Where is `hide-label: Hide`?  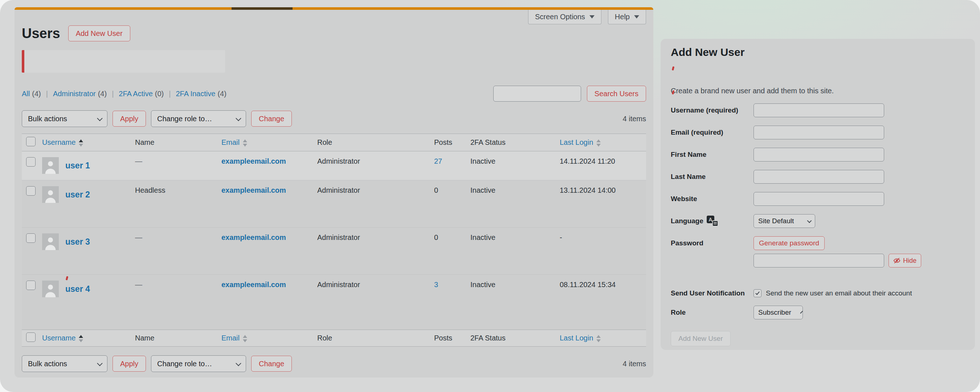
hide-label: Hide is located at coordinates (910, 261).